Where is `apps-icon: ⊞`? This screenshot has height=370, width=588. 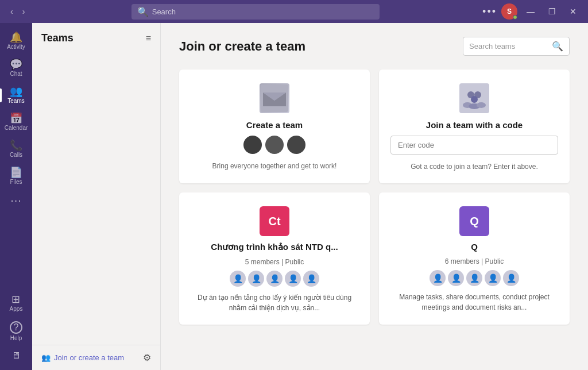
apps-icon: ⊞ is located at coordinates (16, 299).